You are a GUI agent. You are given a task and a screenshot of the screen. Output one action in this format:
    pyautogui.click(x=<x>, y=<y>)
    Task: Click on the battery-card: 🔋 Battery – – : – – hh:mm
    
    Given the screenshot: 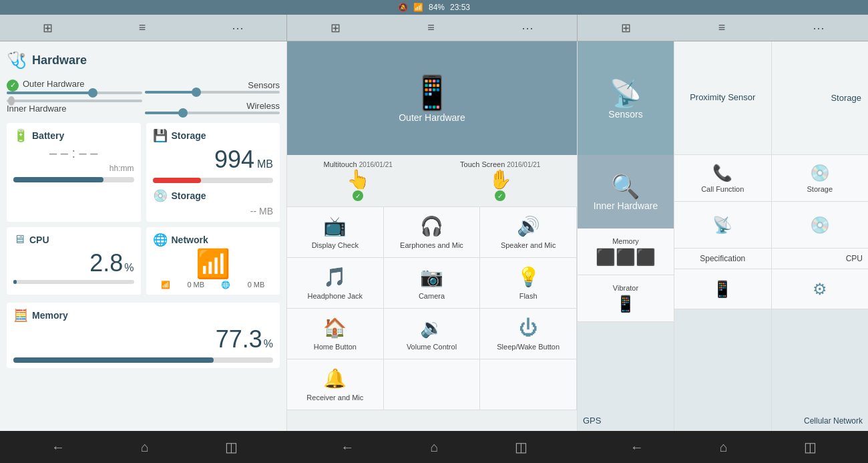 What is the action you would take?
    pyautogui.click(x=73, y=172)
    